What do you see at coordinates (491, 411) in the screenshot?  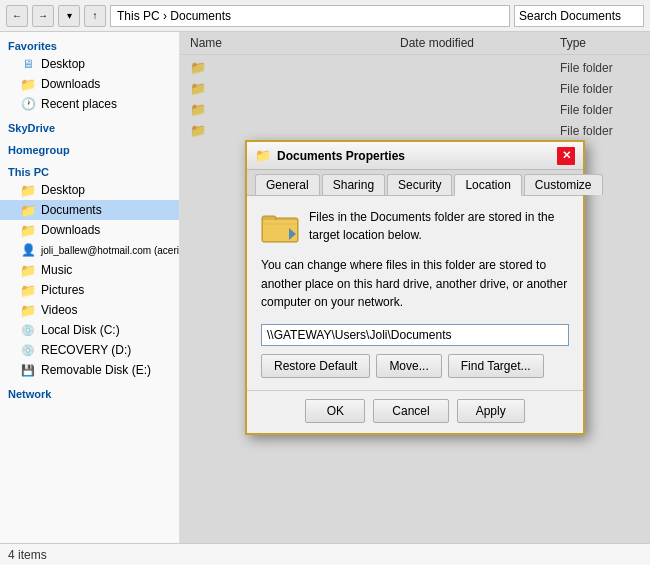 I see `apply-button: Apply` at bounding box center [491, 411].